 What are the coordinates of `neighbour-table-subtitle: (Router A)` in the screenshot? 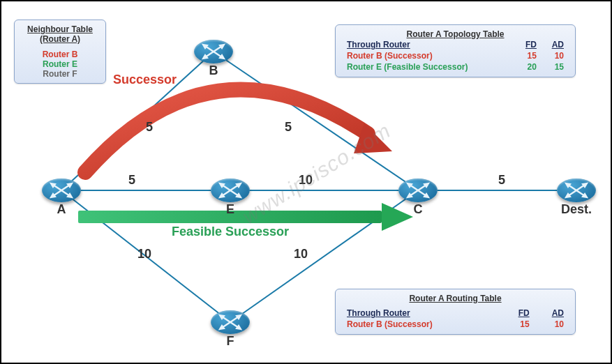 It's located at (60, 39).